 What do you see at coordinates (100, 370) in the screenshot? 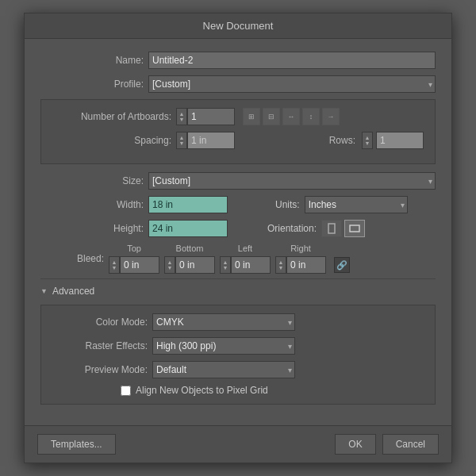
I see `preview-mode-label: Preview Mode:` at bounding box center [100, 370].